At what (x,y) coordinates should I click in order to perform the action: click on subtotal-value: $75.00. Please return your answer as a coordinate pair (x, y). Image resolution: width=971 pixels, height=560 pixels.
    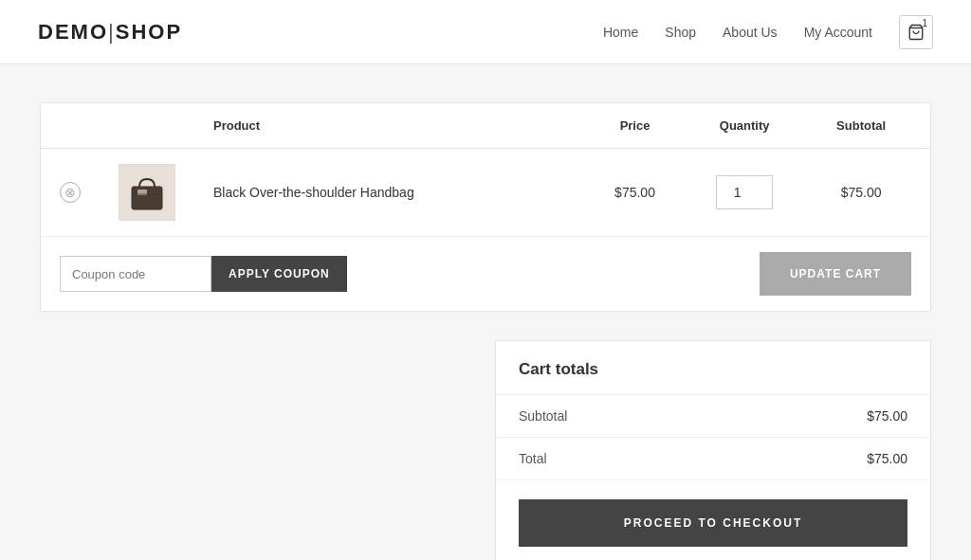
    Looking at the image, I should click on (888, 416).